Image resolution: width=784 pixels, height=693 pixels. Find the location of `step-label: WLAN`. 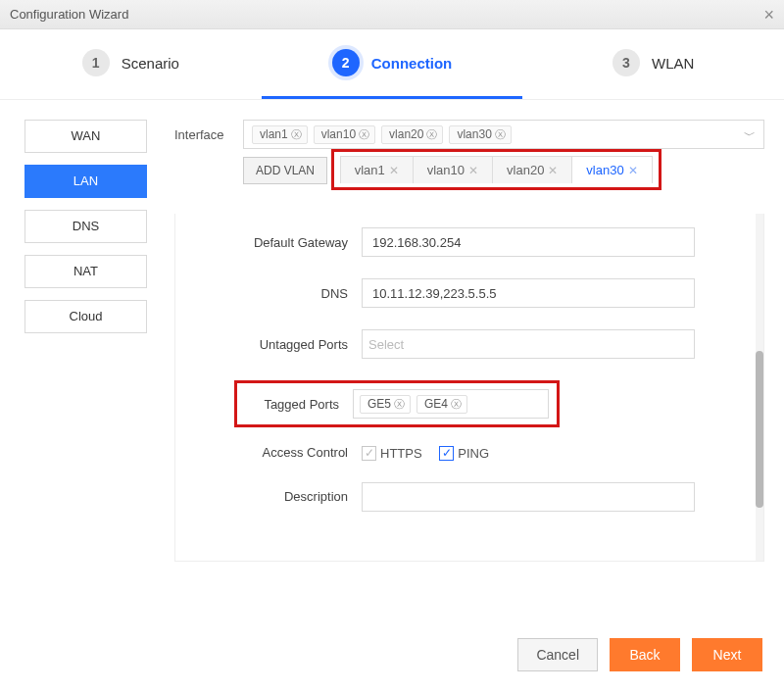

step-label: WLAN is located at coordinates (672, 63).